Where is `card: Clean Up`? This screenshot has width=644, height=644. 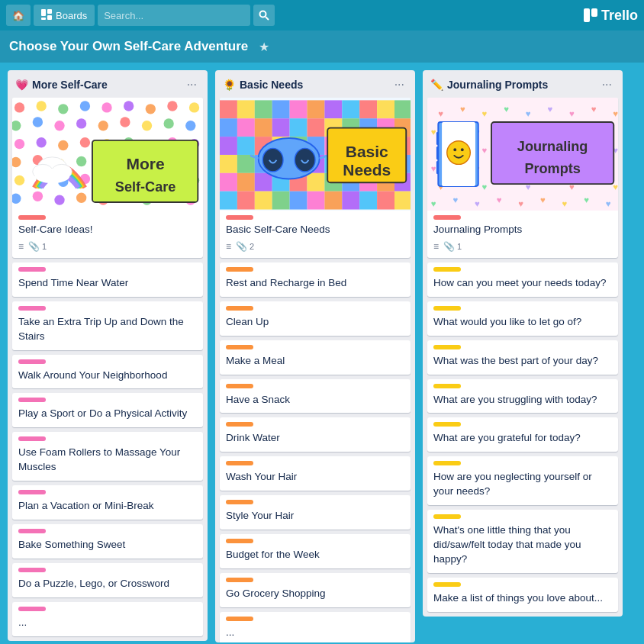
card: Clean Up is located at coordinates (315, 319).